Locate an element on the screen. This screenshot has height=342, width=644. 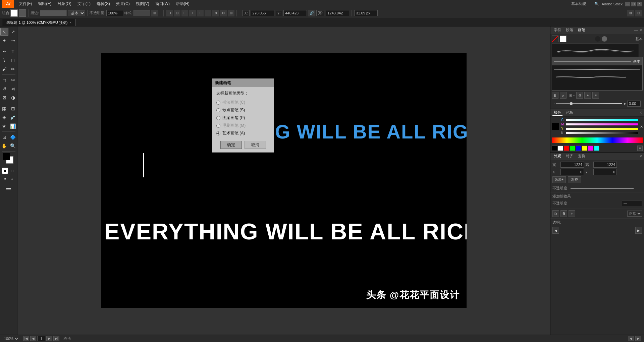
menu-file: 文件(F) is located at coordinates (25, 4).